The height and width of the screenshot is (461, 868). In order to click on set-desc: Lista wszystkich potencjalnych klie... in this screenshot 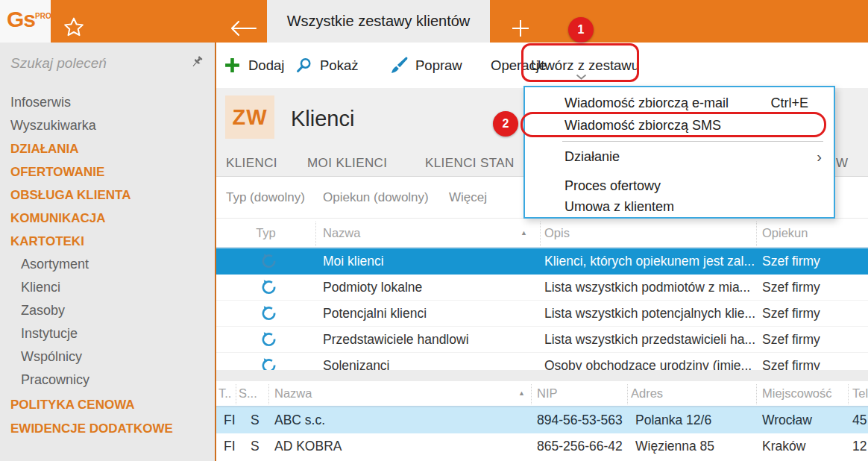, I will do `click(650, 313)`.